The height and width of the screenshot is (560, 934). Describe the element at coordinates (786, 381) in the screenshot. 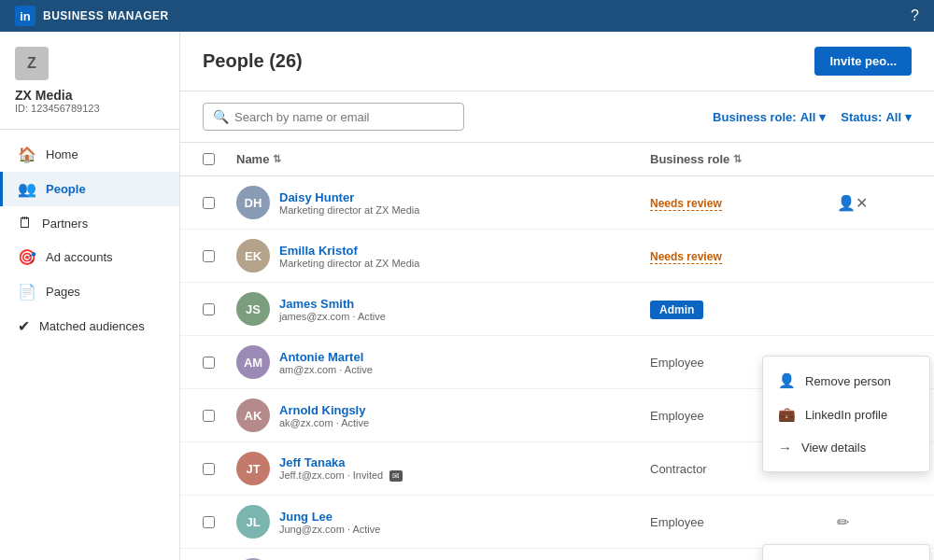

I see `remove-person-icon: 👤` at that location.